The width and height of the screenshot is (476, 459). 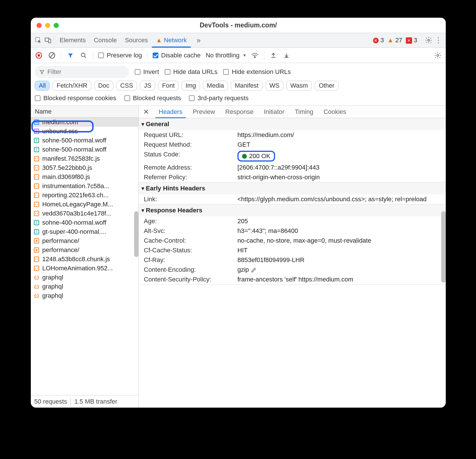 I want to click on hide-data-urls-checkbox: Hide data URLs, so click(x=191, y=72).